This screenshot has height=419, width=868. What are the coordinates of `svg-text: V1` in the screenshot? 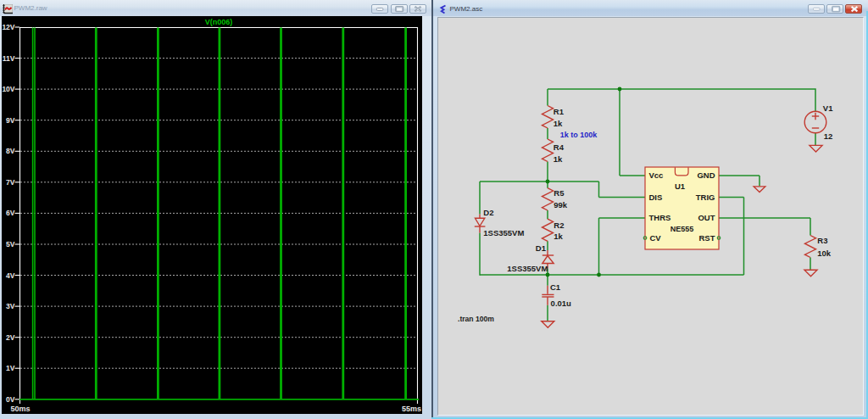 It's located at (828, 109).